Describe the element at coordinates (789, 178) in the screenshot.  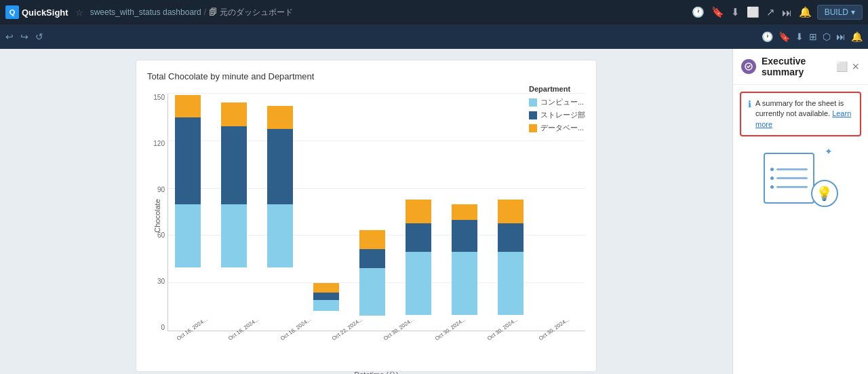
I see `illustration-document` at that location.